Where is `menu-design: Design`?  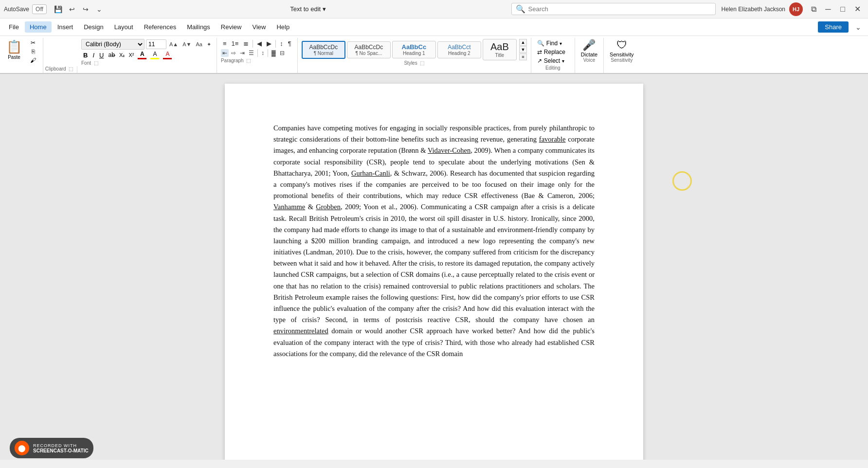 menu-design: Design is located at coordinates (93, 27).